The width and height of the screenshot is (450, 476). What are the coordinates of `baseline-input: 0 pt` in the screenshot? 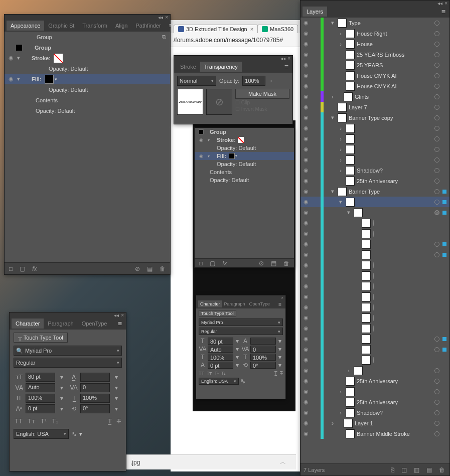 It's located at (40, 409).